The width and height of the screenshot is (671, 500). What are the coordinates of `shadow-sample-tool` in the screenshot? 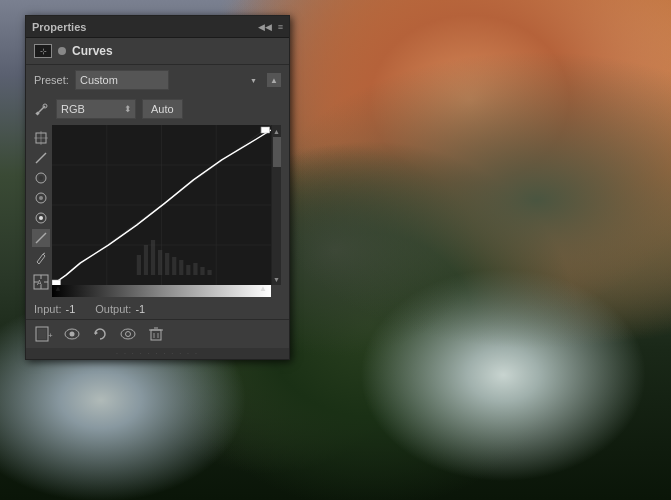 It's located at (41, 178).